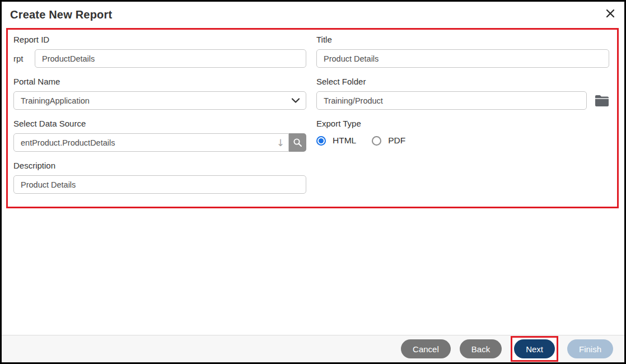 This screenshot has width=626, height=364. I want to click on radio-html, so click(321, 141).